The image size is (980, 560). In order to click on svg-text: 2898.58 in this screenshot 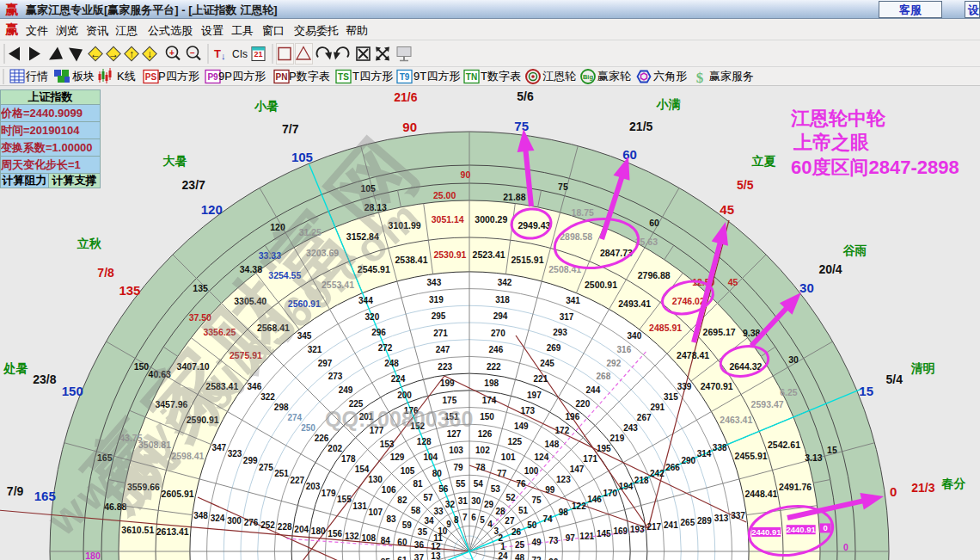, I will do `click(576, 237)`.